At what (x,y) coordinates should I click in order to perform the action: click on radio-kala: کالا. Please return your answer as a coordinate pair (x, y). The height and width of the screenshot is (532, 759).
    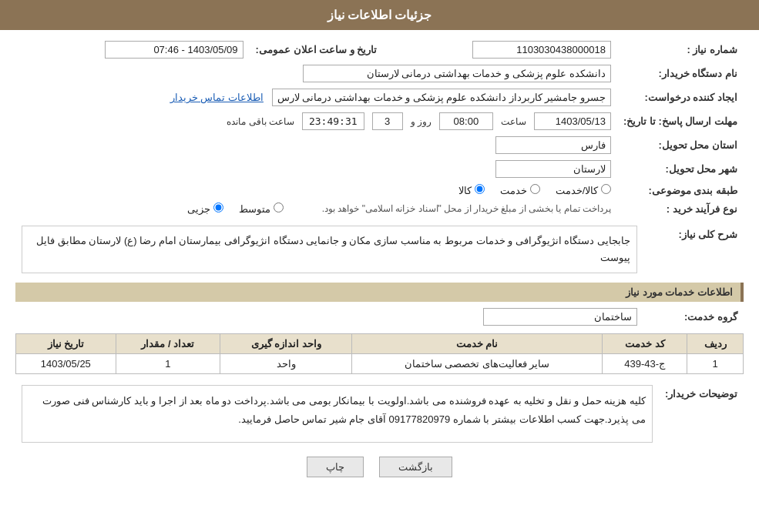
    Looking at the image, I should click on (472, 190).